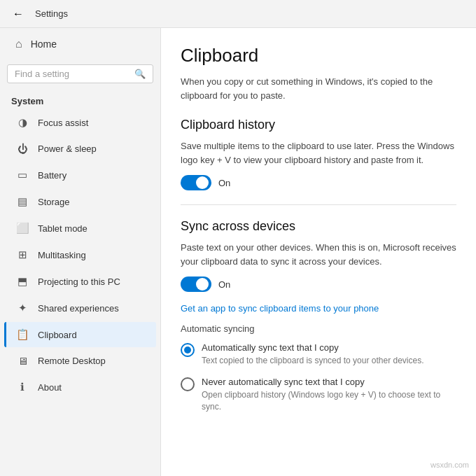 This screenshot has width=476, height=476. I want to click on about-icon: ℹ, so click(22, 387).